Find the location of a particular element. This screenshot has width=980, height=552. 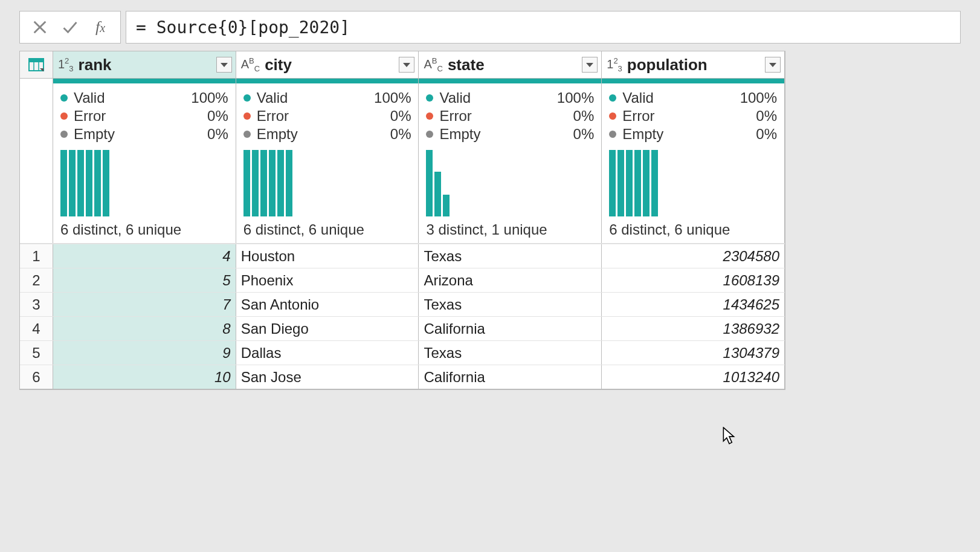

cell-rank: 5 is located at coordinates (145, 281).